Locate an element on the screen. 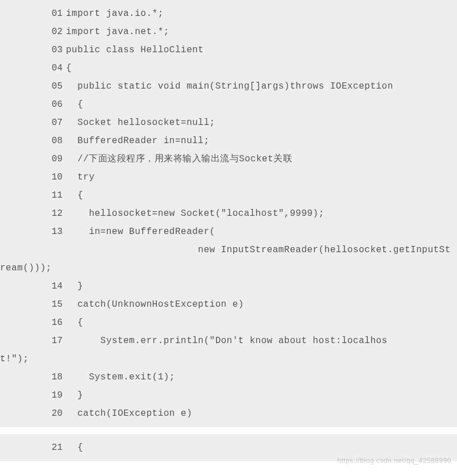 The width and height of the screenshot is (457, 476). line-number: 17 is located at coordinates (36, 341).